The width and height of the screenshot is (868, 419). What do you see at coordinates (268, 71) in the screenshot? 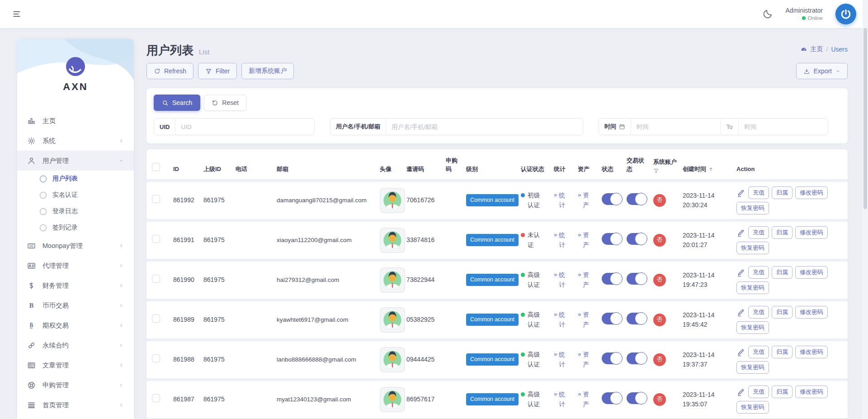
I see `add-system-account-button: 新增系统账户` at bounding box center [268, 71].